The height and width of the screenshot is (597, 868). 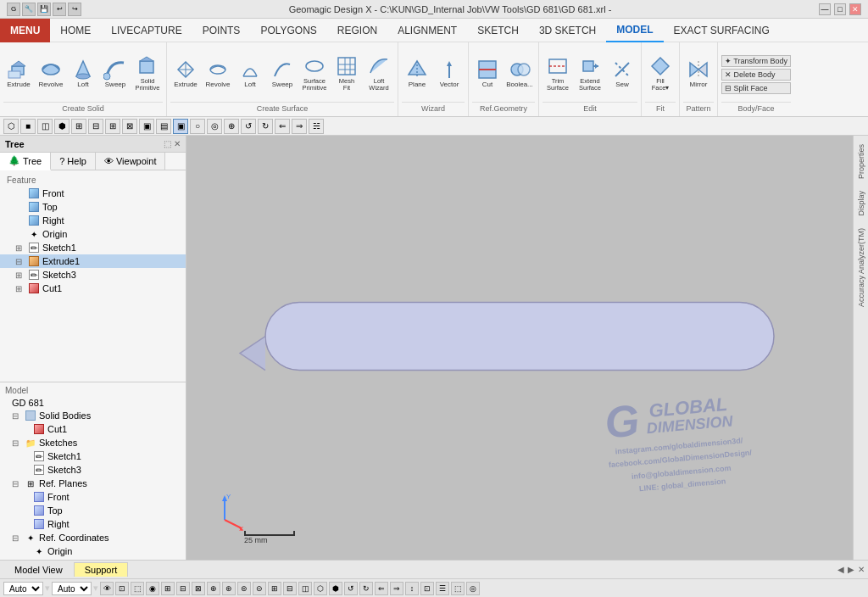 What do you see at coordinates (568, 31) in the screenshot?
I see `menu-3dsketch: 3D SKETCH` at bounding box center [568, 31].